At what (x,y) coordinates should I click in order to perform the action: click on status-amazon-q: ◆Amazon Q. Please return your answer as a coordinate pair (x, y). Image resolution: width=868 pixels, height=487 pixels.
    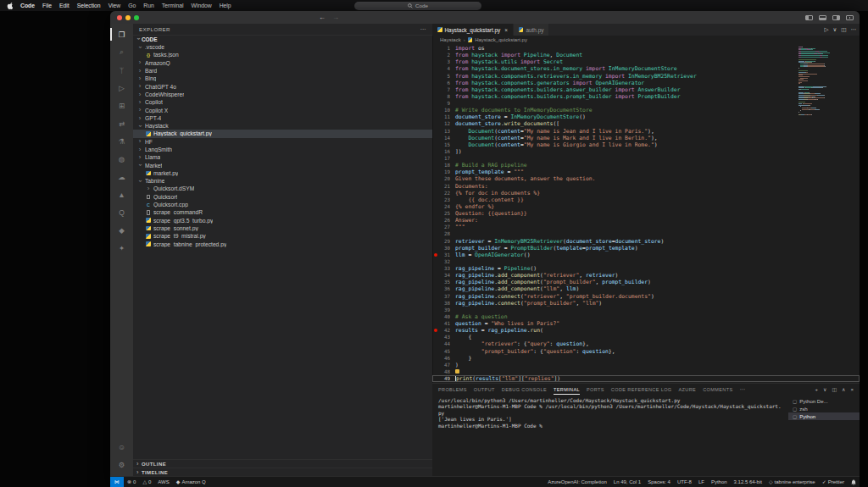
    Looking at the image, I should click on (192, 482).